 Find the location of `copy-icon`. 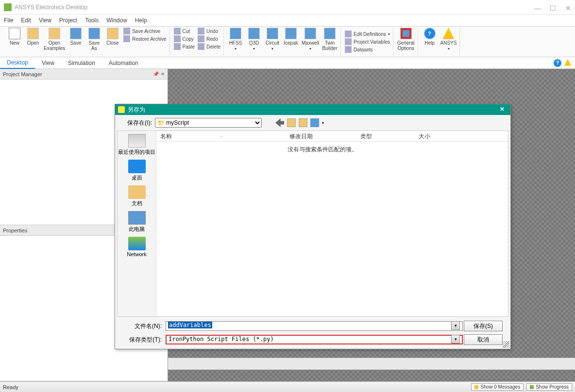

copy-icon is located at coordinates (177, 39).